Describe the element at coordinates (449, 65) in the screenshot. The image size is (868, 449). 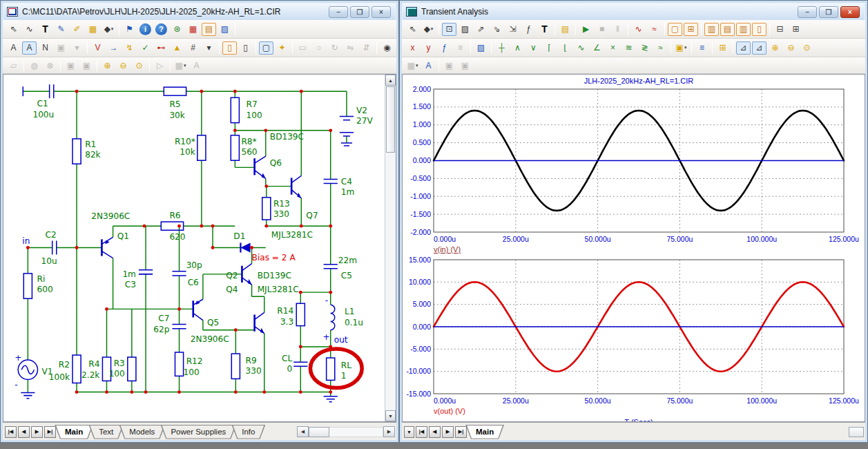
I see `bring-front-icon: ▣` at that location.